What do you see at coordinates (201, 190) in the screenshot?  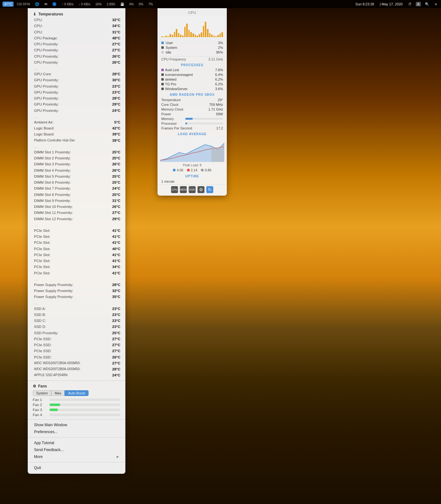 I see `settings-icon-button: ⚙` at bounding box center [201, 190].